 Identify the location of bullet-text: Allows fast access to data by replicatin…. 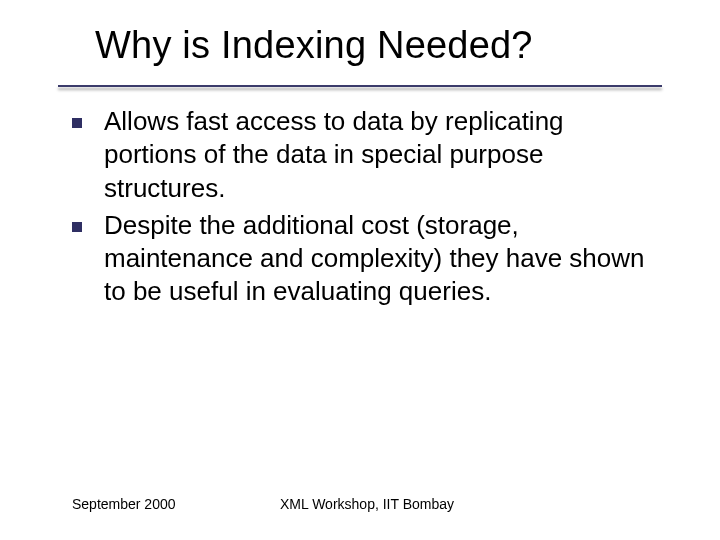
(383, 155).